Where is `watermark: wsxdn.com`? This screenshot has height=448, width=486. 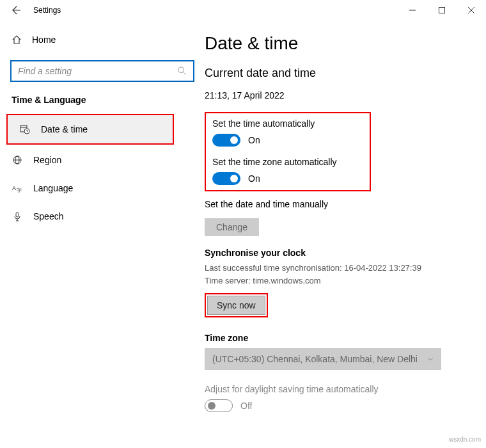
watermark: wsxdn.com is located at coordinates (465, 439).